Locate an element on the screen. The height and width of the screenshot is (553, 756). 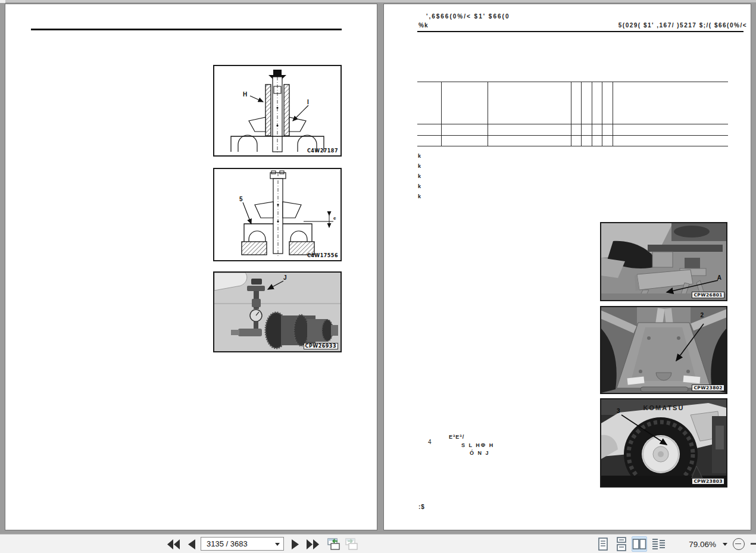
photo-code: CPW23803 is located at coordinates (708, 481).